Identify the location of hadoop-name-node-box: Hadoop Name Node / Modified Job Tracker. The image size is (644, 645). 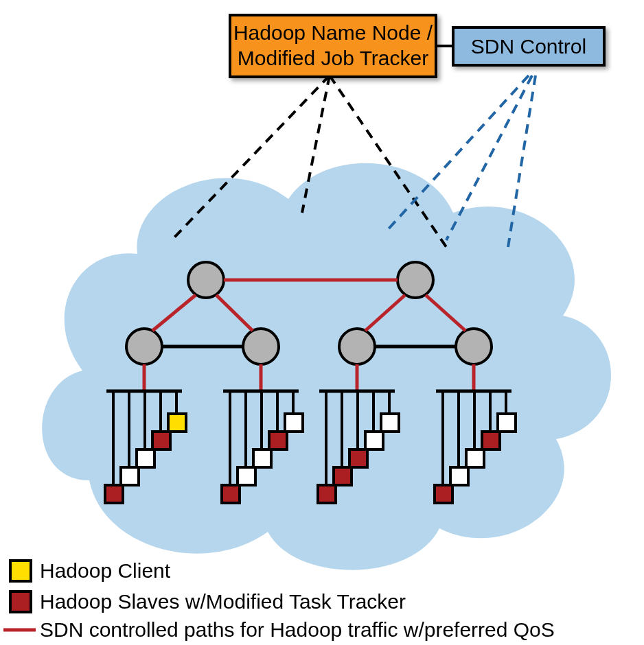
(333, 46).